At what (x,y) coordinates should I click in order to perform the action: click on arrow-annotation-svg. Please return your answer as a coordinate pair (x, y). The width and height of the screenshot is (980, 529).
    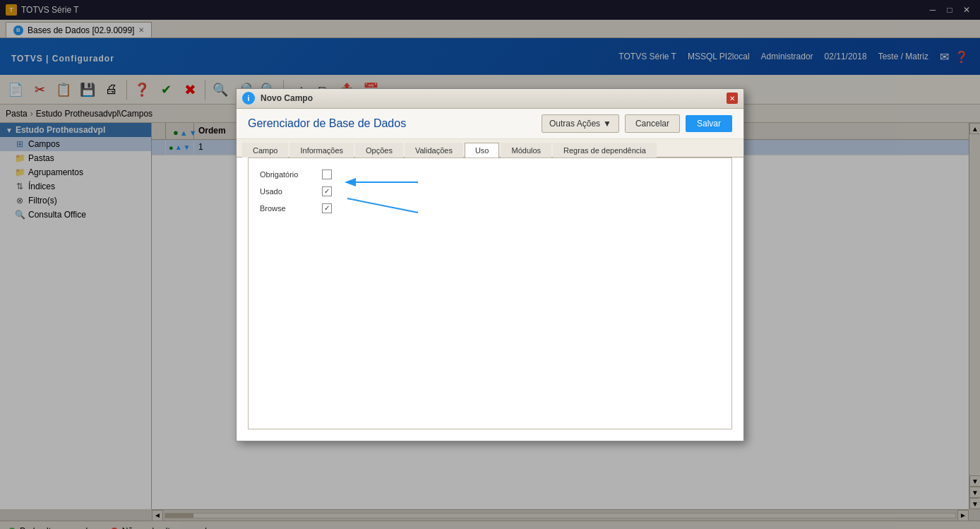
    Looking at the image, I should click on (376, 202).